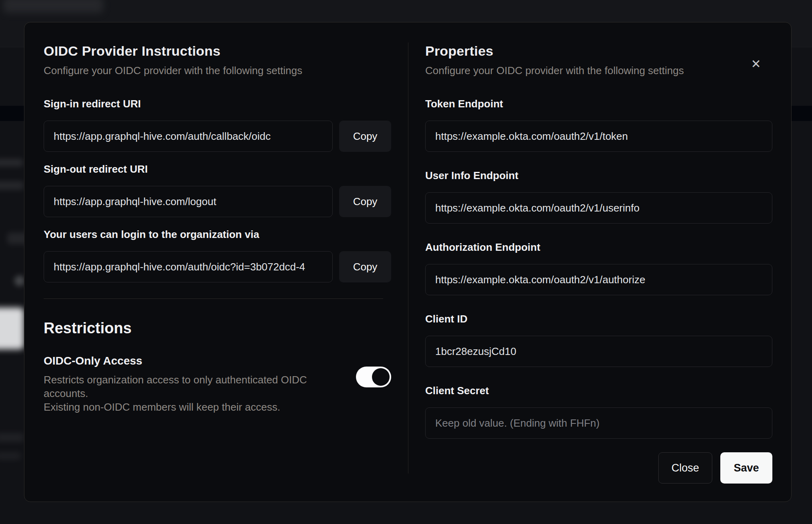  What do you see at coordinates (599, 71) in the screenshot?
I see `properties-subtitle: Configure your OIDC provider with the fo…` at bounding box center [599, 71].